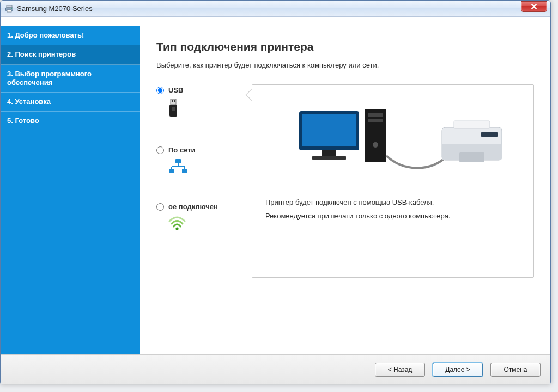 The width and height of the screenshot is (558, 392). Describe the element at coordinates (70, 102) in the screenshot. I see `sidebar-step-install: 4. Установка` at that location.